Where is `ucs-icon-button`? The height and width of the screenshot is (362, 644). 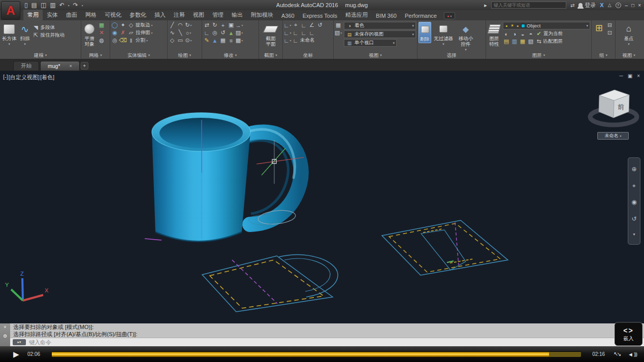 ucs-icon-button is located at coordinates (287, 25).